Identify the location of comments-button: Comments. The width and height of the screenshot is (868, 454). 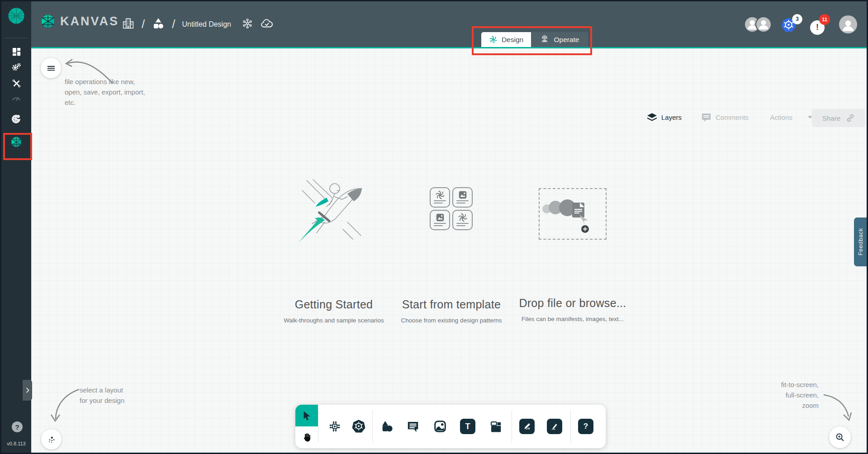
(725, 118).